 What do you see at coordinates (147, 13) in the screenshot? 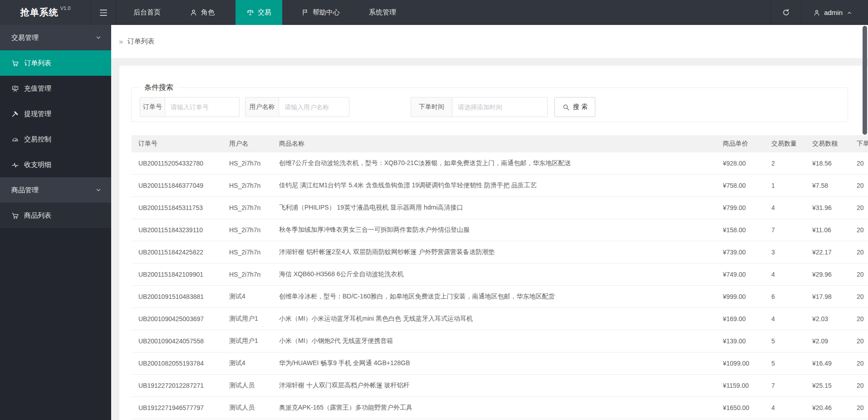
I see `nav-item-label: 后台首页` at bounding box center [147, 13].